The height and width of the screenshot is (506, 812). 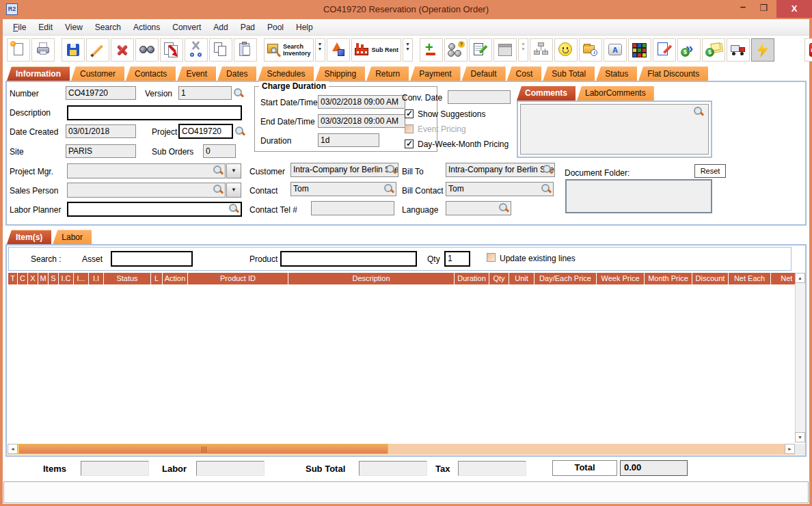 I want to click on version-lookup-icon, so click(x=239, y=93).